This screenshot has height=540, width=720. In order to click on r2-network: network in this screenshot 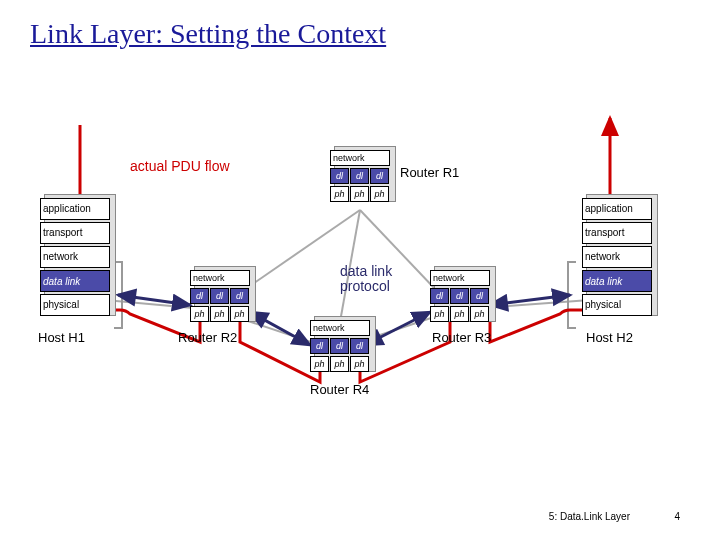, I will do `click(220, 278)`.